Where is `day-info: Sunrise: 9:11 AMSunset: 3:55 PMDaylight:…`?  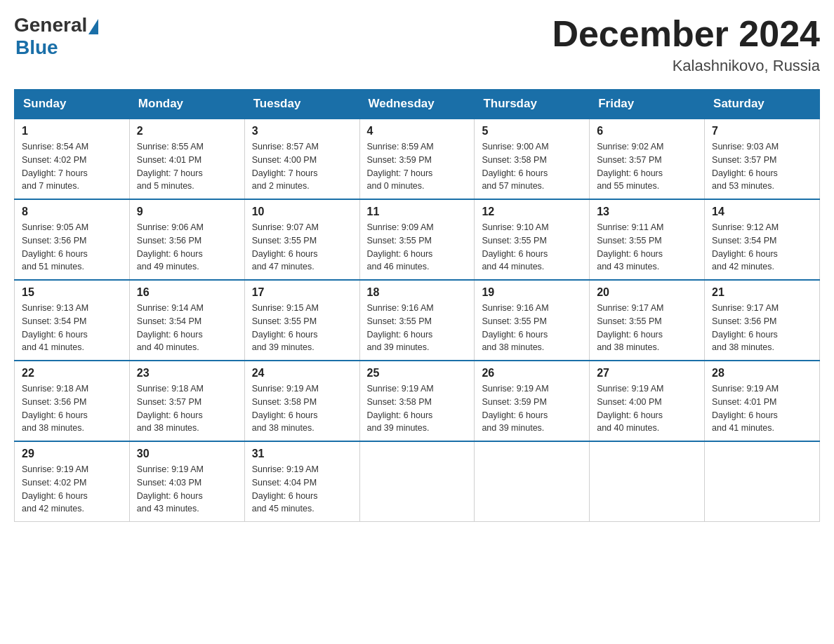
day-info: Sunrise: 9:11 AMSunset: 3:55 PMDaylight:… is located at coordinates (647, 247).